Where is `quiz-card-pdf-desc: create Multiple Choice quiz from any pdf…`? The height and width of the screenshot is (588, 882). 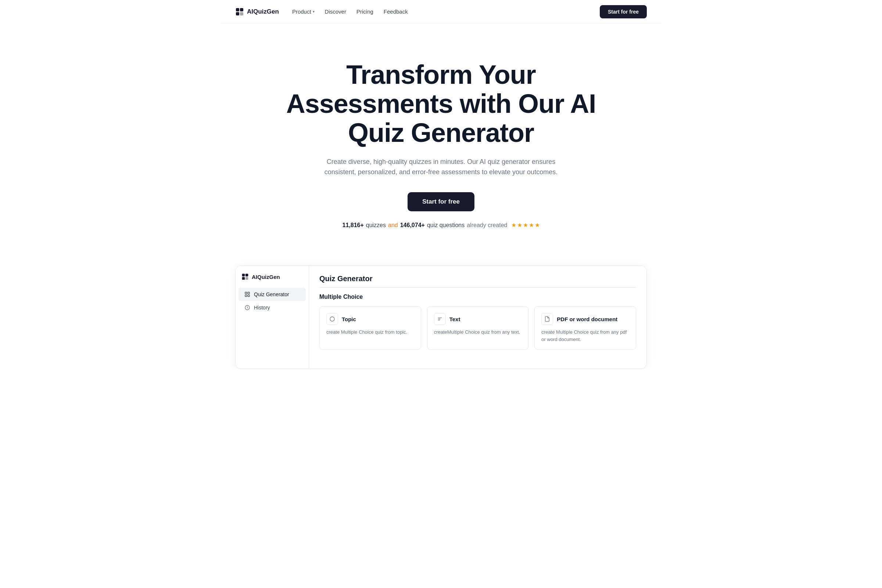
quiz-card-pdf-desc: create Multiple Choice quiz from any pdf… is located at coordinates (585, 336).